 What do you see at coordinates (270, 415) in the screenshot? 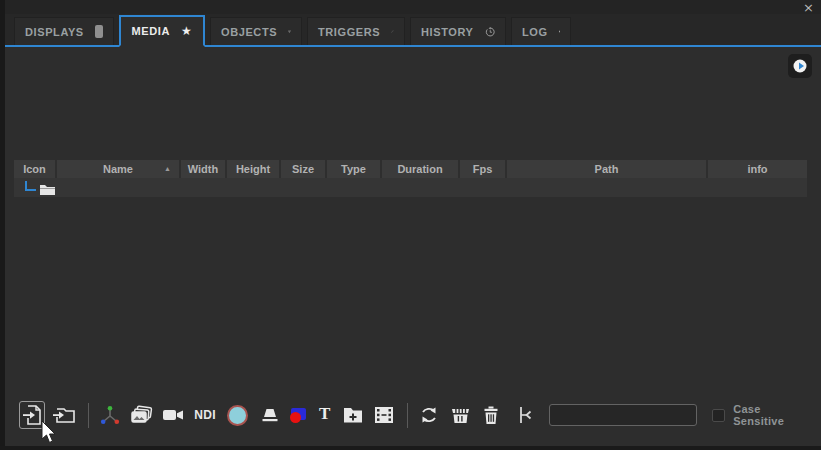
I see `screen-tool-button` at bounding box center [270, 415].